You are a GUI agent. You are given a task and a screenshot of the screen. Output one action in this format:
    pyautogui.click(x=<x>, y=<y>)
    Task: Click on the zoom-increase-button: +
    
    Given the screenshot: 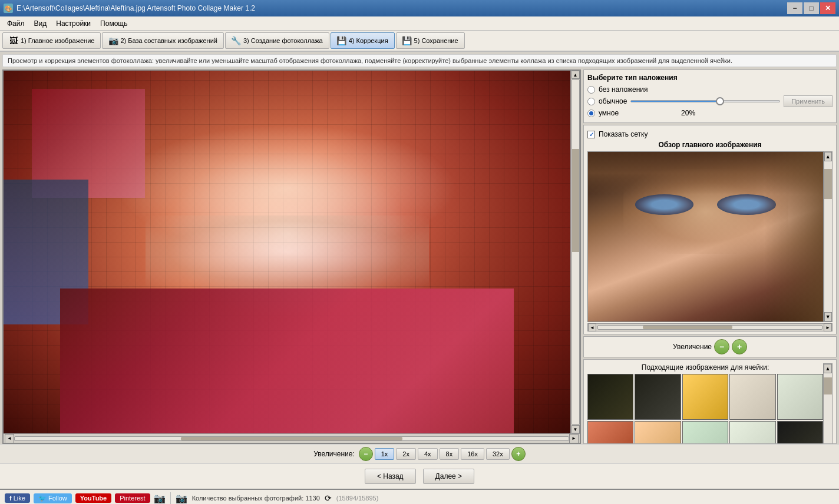 What is the action you would take?
    pyautogui.click(x=518, y=454)
    